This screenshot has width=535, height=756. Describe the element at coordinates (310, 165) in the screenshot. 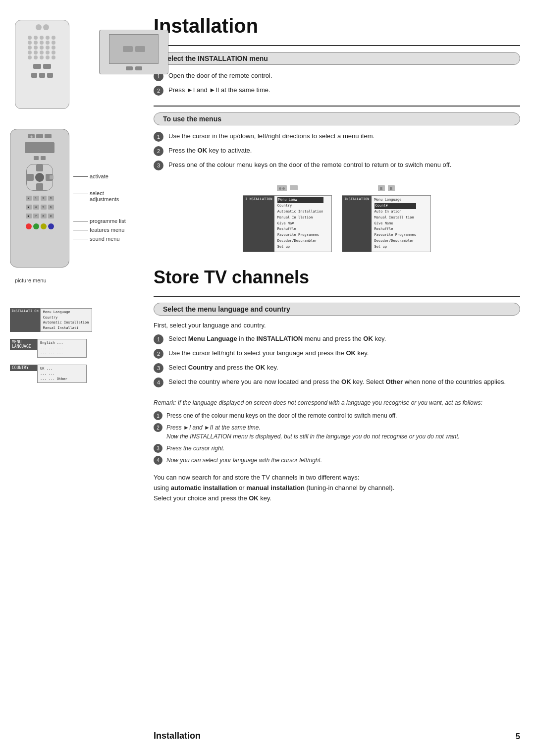

I see `menu-step-text-3: Press one of the colour menu keys on the…` at that location.